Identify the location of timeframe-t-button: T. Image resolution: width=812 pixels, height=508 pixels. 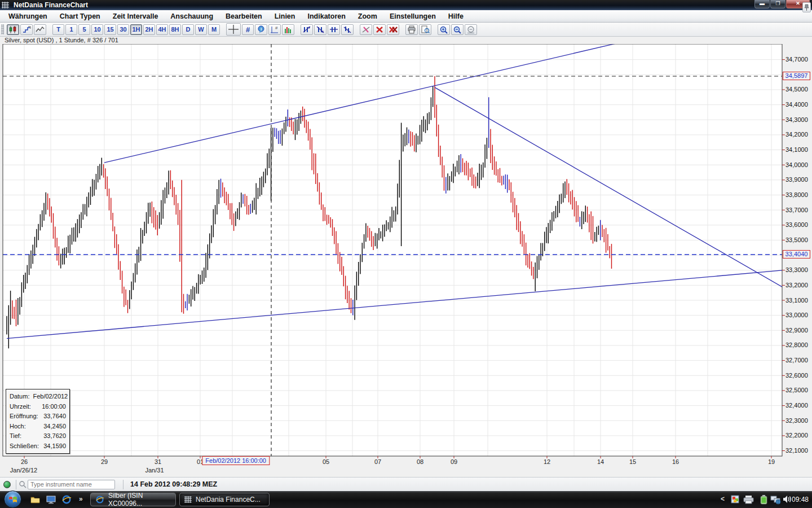
(59, 29).